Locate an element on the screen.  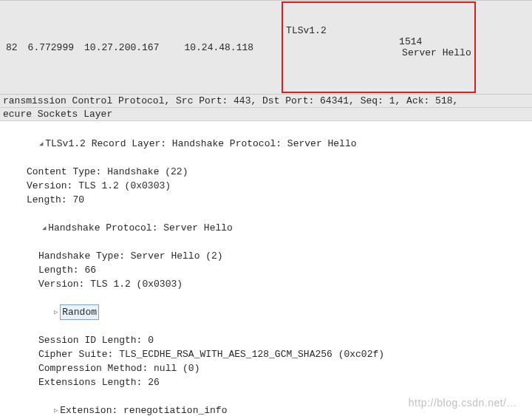
tcp-header: ransmission Control Protocol, Src Port: … is located at coordinates (266, 101).